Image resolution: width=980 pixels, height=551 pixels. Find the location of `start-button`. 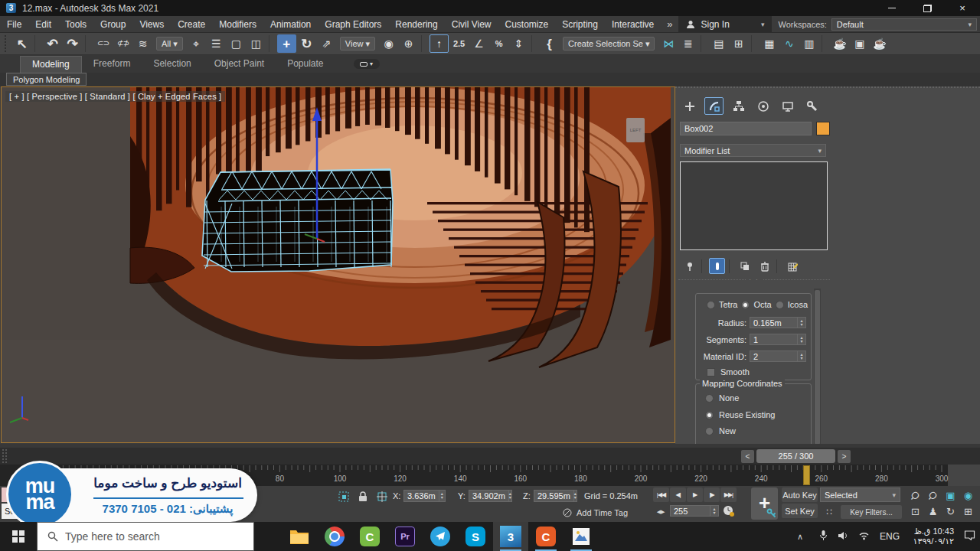

start-button is located at coordinates (18, 536).